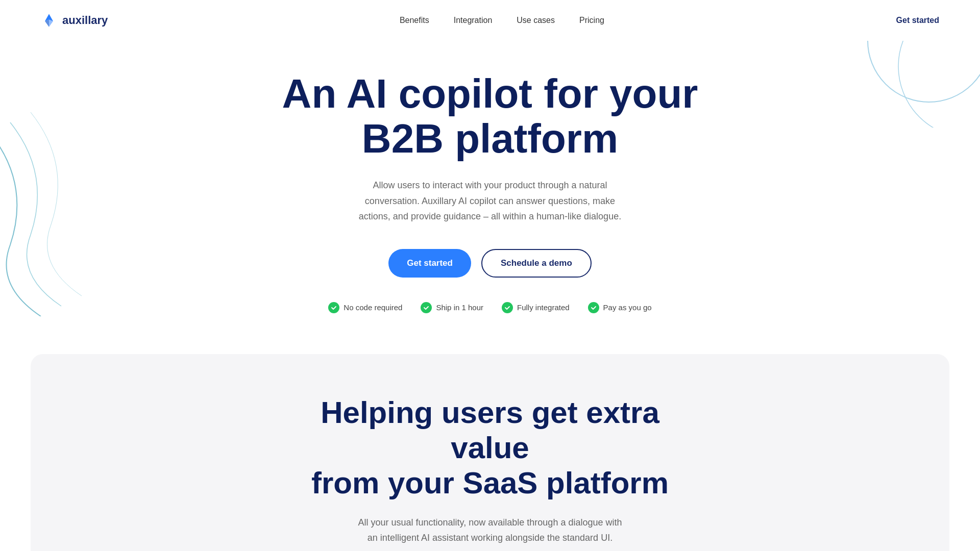  What do you see at coordinates (490, 116) in the screenshot?
I see `hero-title: An AI copilot for your B2B platform` at bounding box center [490, 116].